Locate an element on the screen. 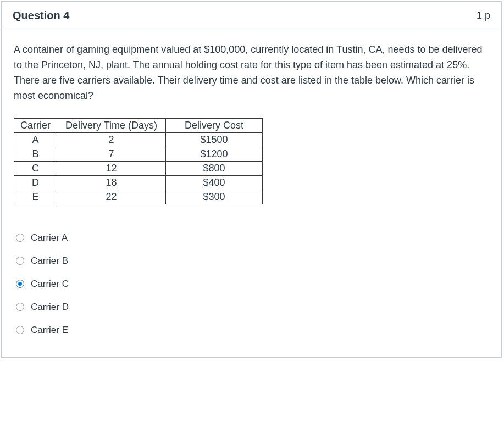 This screenshot has height=427, width=504. answer-option-label: Carrier B is located at coordinates (49, 261).